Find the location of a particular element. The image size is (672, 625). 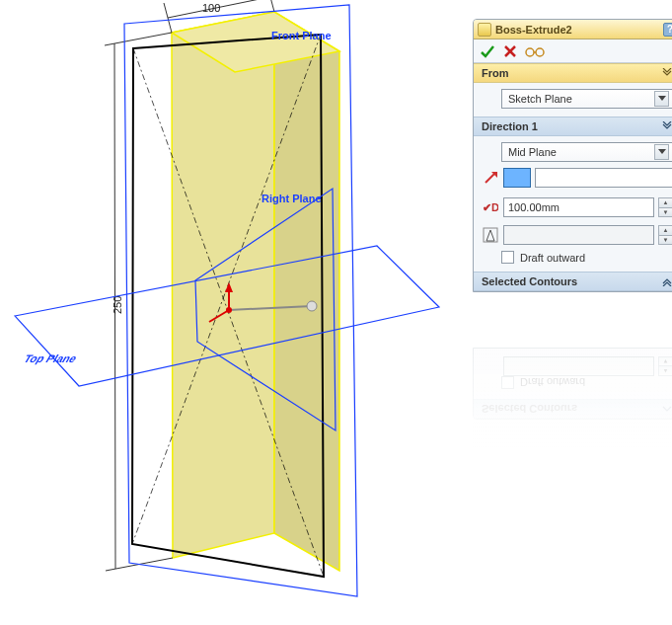

draft-icon is located at coordinates (490, 235).